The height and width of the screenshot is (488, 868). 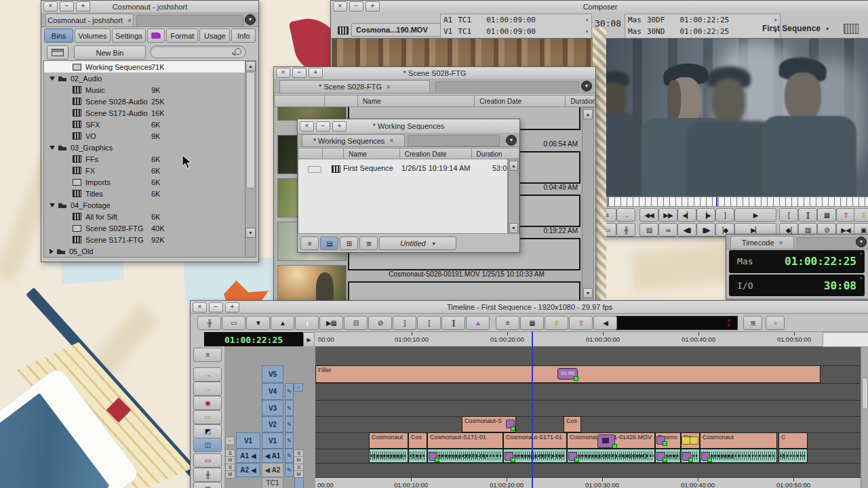 I want to click on track-button-a1: ◀ A1, so click(x=273, y=455).